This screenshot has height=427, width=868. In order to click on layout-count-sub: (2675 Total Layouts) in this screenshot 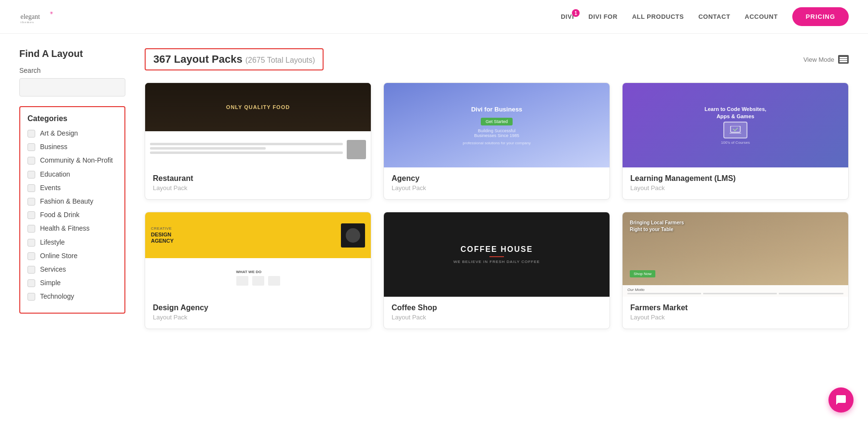, I will do `click(281, 60)`.